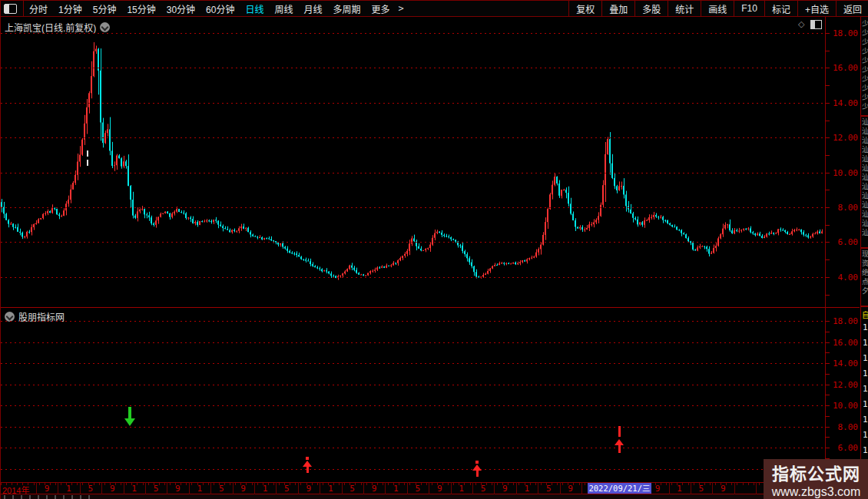 The height and width of the screenshot is (499, 868). I want to click on tab-period-10: 更多, so click(381, 9).